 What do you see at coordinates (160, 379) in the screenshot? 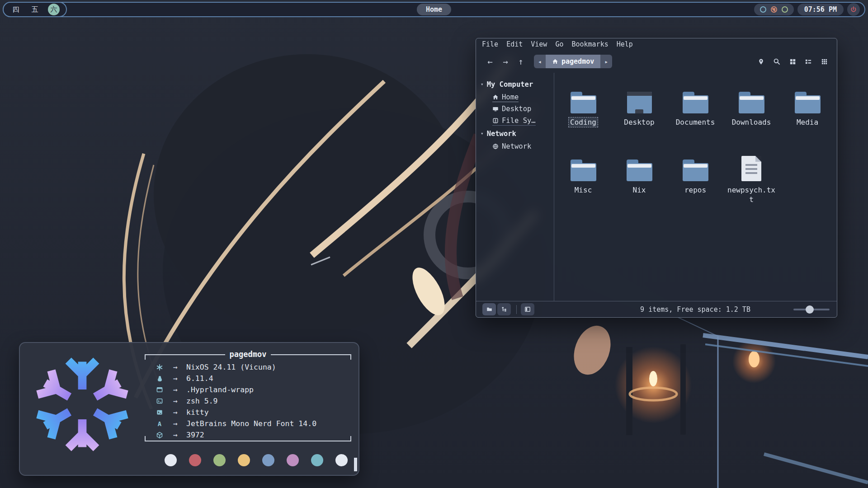
I see `linux-kernel-icon` at bounding box center [160, 379].